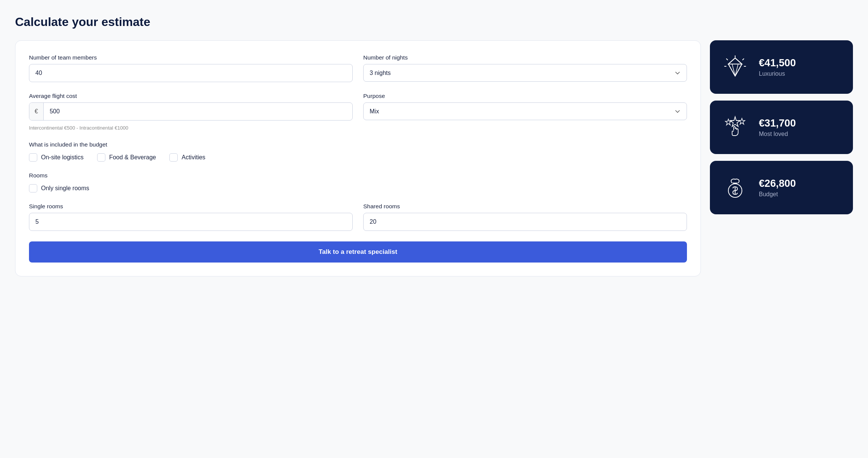 This screenshot has height=458, width=868. Describe the element at coordinates (358, 151) in the screenshot. I see `budget-section: What is included in the budget On-site l…` at that location.